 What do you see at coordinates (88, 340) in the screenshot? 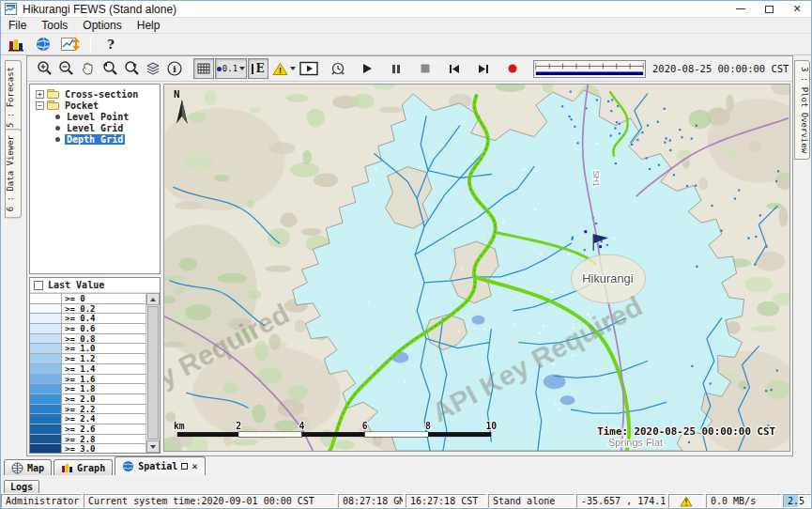
I see `legend-row: >= 0.8` at bounding box center [88, 340].